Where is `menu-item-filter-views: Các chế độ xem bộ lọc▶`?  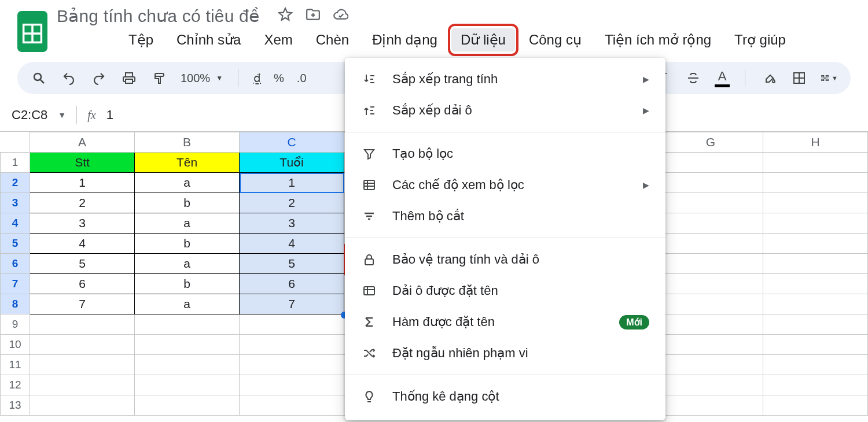 menu-item-filter-views: Các chế độ xem bộ lọc▶ is located at coordinates (505, 185).